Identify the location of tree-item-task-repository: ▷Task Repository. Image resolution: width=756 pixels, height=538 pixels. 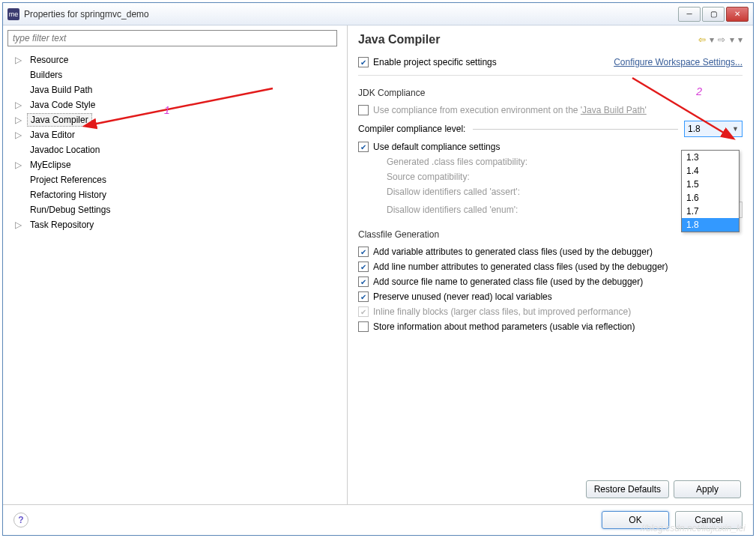
(178, 225).